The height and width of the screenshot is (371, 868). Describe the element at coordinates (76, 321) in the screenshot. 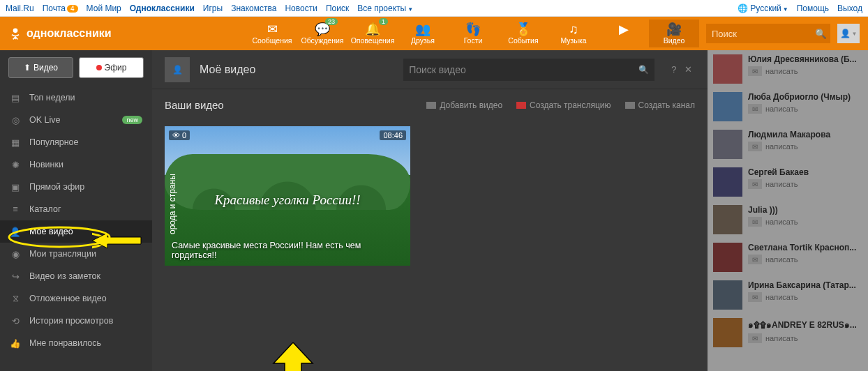

I see `sidebar-item-history: ⟲История просмотров` at that location.